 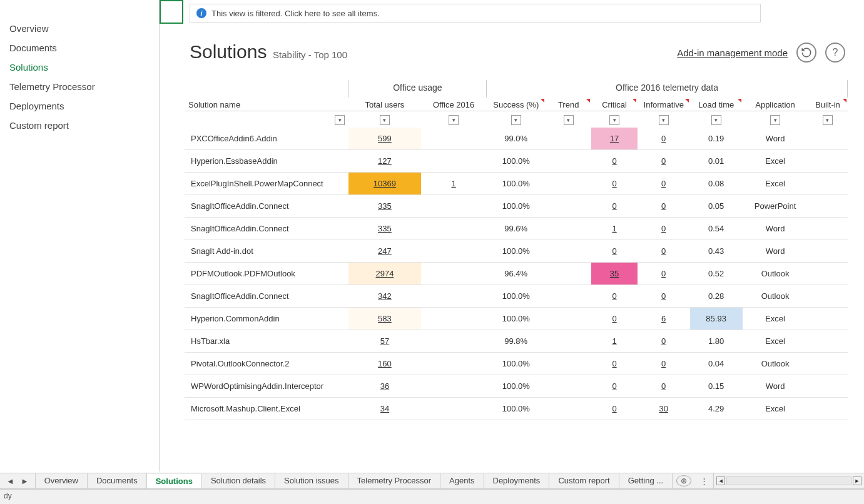 I want to click on filter-critical: ▾, so click(x=614, y=120).